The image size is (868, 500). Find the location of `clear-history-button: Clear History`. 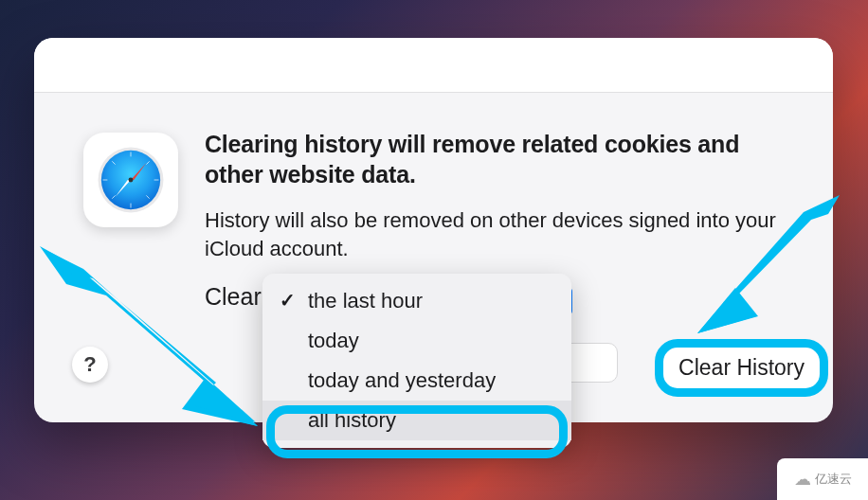

clear-history-button: Clear History is located at coordinates (741, 367).